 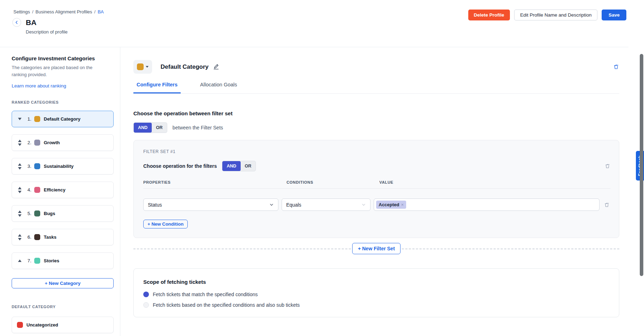 What do you see at coordinates (180, 166) in the screenshot?
I see `filter-operation-label: Choose operation for the filters` at bounding box center [180, 166].